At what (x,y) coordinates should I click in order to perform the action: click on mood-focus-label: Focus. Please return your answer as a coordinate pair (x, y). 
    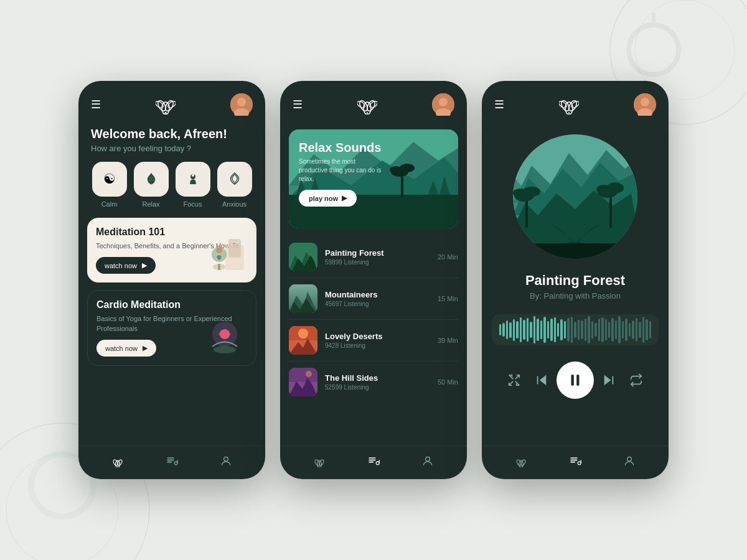
    Looking at the image, I should click on (193, 204).